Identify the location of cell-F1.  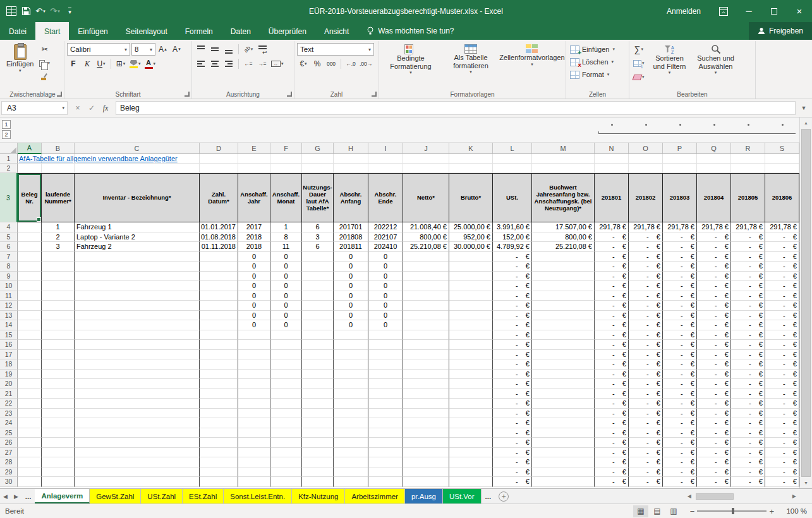
(286, 159).